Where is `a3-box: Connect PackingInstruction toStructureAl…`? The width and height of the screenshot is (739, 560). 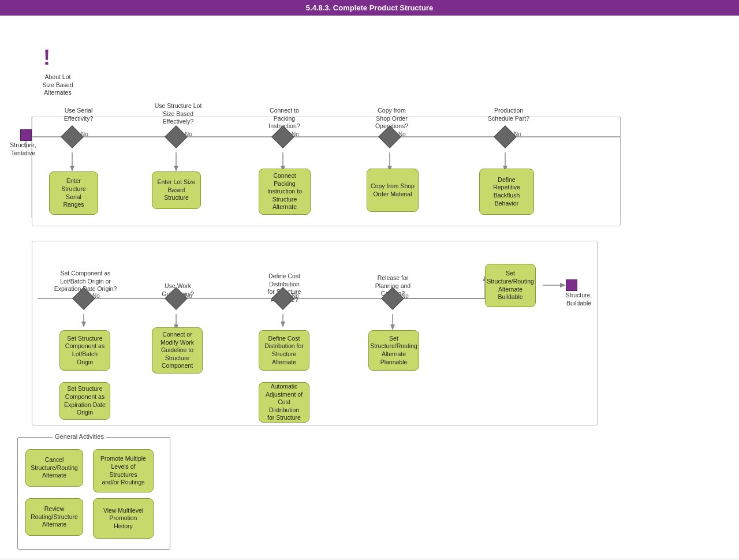 a3-box: Connect PackingInstruction toStructureAl… is located at coordinates (285, 192).